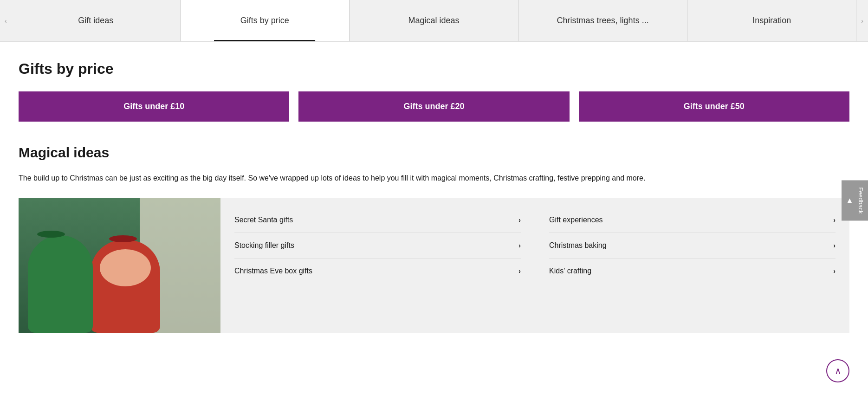  I want to click on tab-magical-ideas: Magical ideas, so click(434, 20).